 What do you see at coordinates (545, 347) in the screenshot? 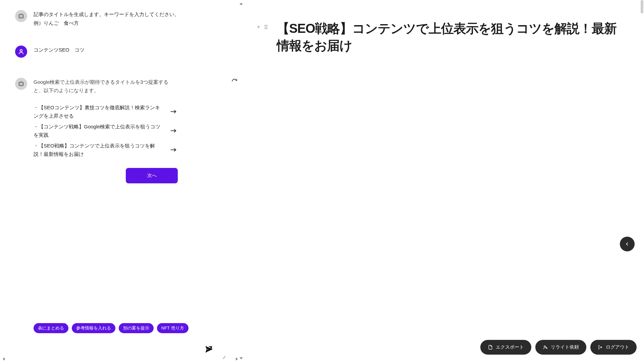
I see `person-edit-icon` at bounding box center [545, 347].